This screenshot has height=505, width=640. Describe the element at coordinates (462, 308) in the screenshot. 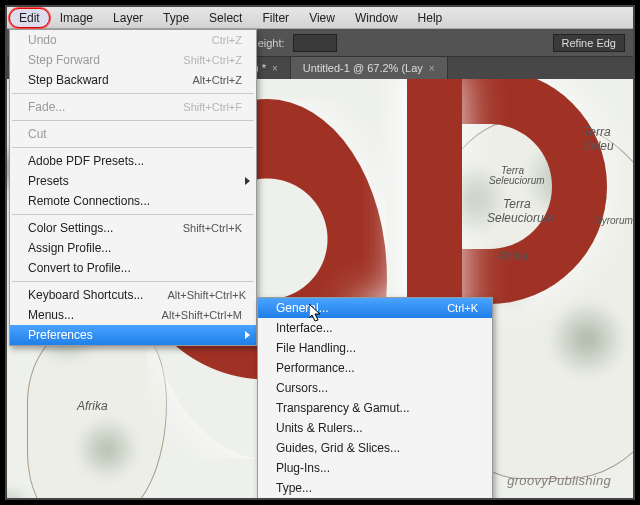

I see `shortcut: Ctrl+K` at that location.